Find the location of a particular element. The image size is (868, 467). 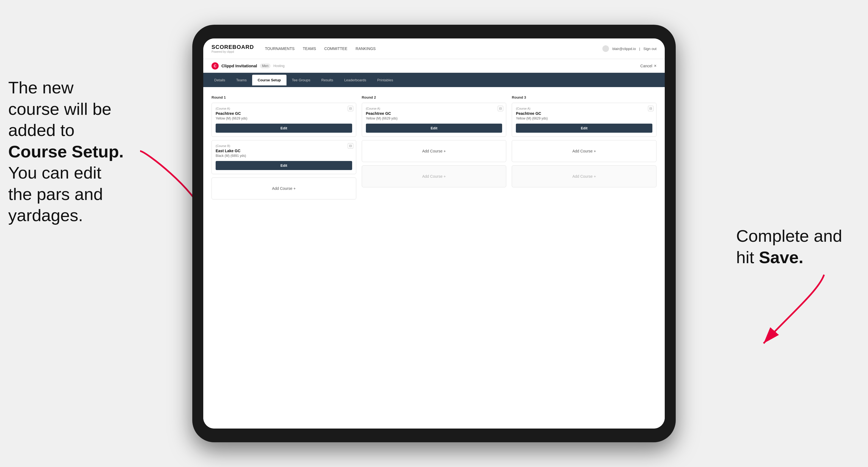

arrow-right-icon is located at coordinates (791, 311).